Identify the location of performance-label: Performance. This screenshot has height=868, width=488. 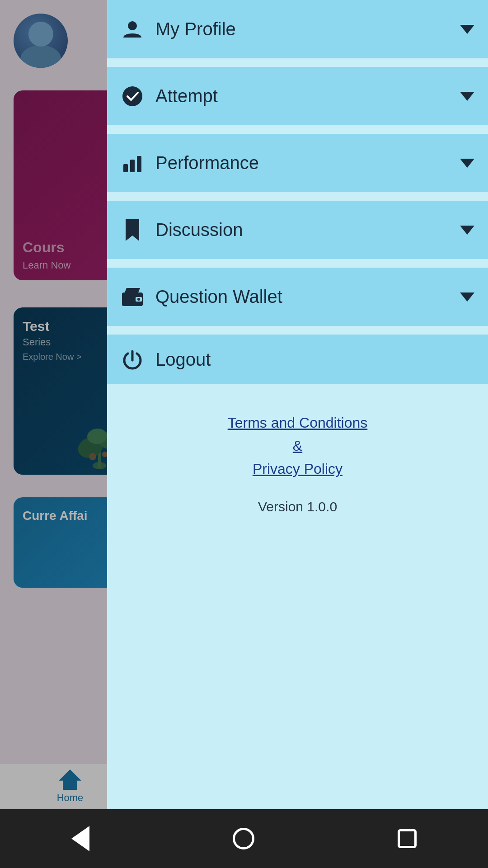
(308, 163).